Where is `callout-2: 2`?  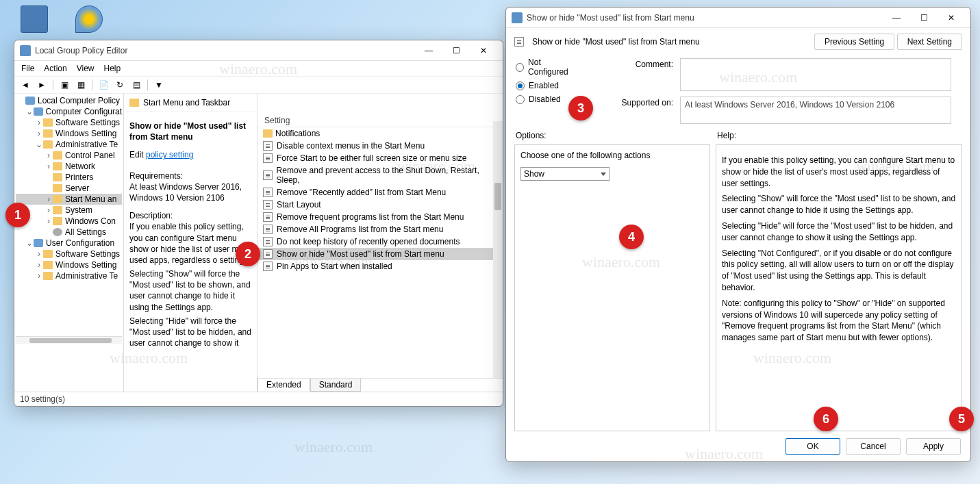
callout-2: 2 is located at coordinates (248, 254).